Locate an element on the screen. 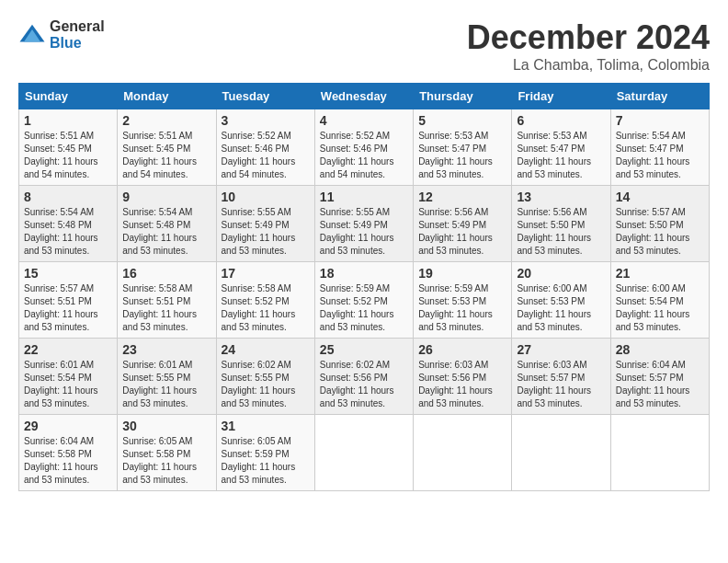 This screenshot has height=563, width=728. calendar-cell: 28Sunrise: 6:04 AM Sunset: 5:57 PM Dayli… is located at coordinates (660, 377).